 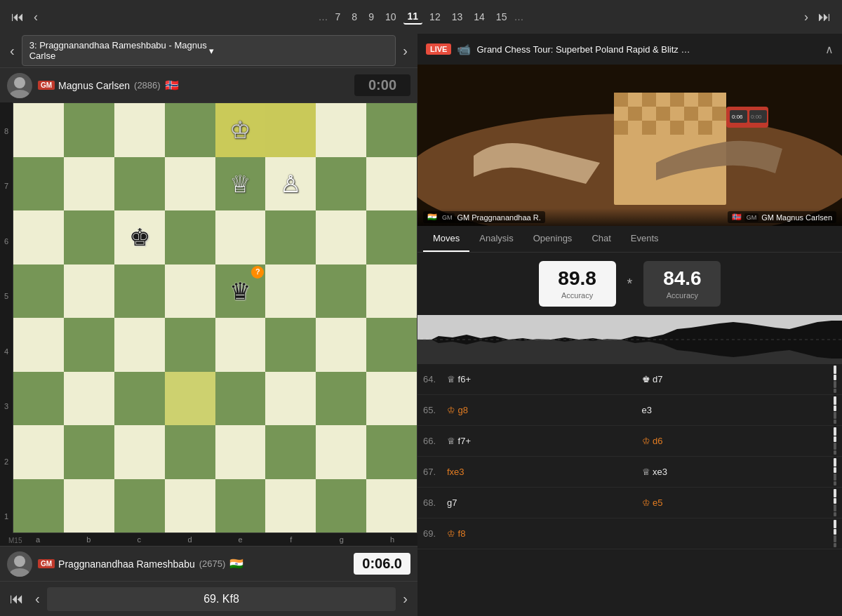 I want to click on square-e2, so click(x=241, y=452).